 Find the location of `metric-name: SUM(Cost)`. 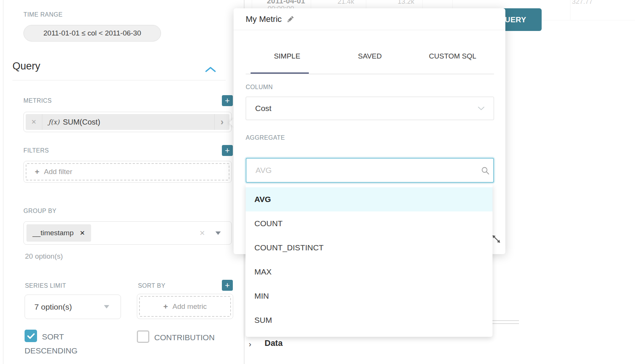

metric-name: SUM(Cost) is located at coordinates (82, 122).